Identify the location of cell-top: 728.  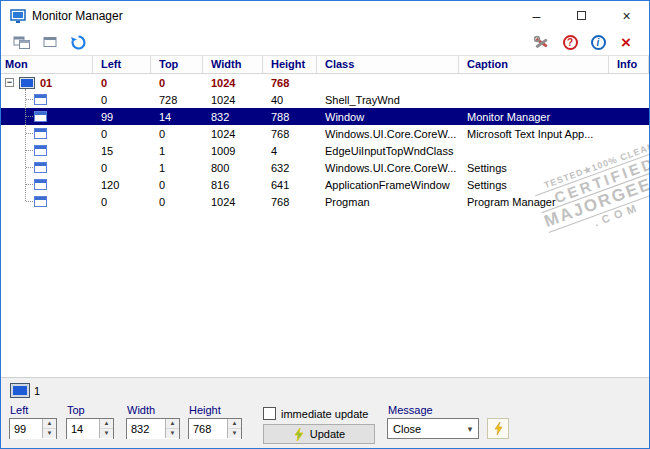
(177, 100).